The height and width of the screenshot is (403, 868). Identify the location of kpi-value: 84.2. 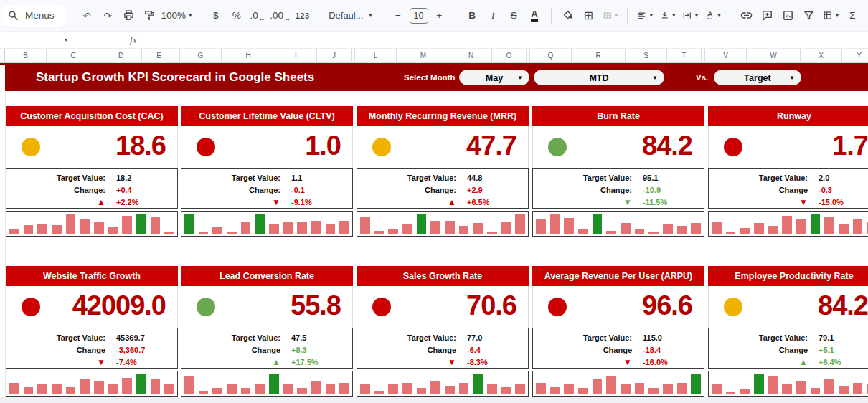
(843, 307).